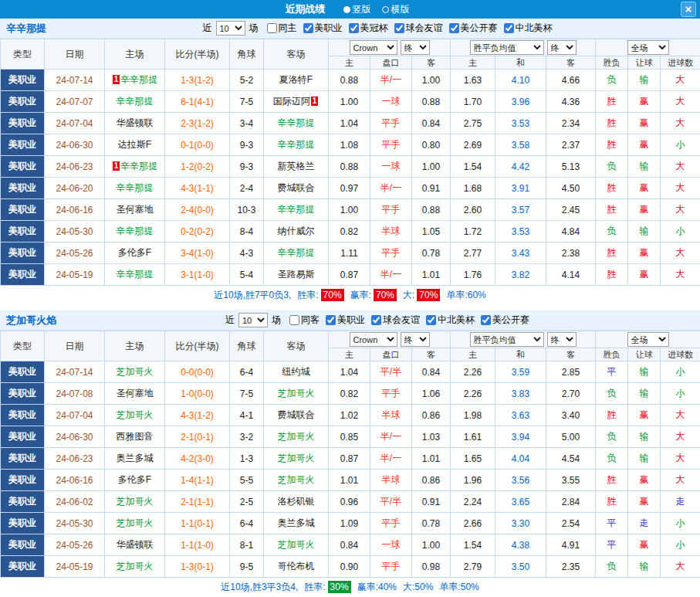 Image resolution: width=700 pixels, height=597 pixels. What do you see at coordinates (350, 124) in the screenshot?
I see `match-row: 美职业24-07-04华盛顿联2-3(1-2)3-4辛辛那提1.04平手0.84…` at bounding box center [350, 124].